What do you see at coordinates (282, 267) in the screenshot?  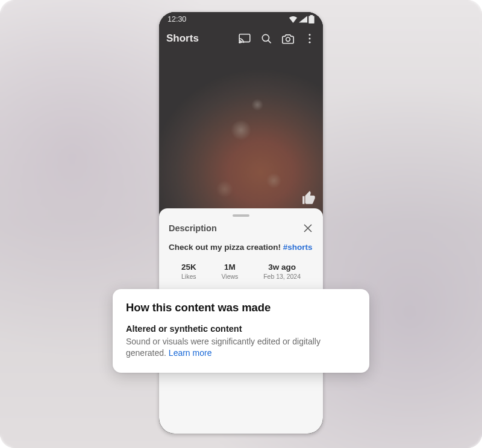 I see `stat-value: 3w ago` at bounding box center [282, 267].